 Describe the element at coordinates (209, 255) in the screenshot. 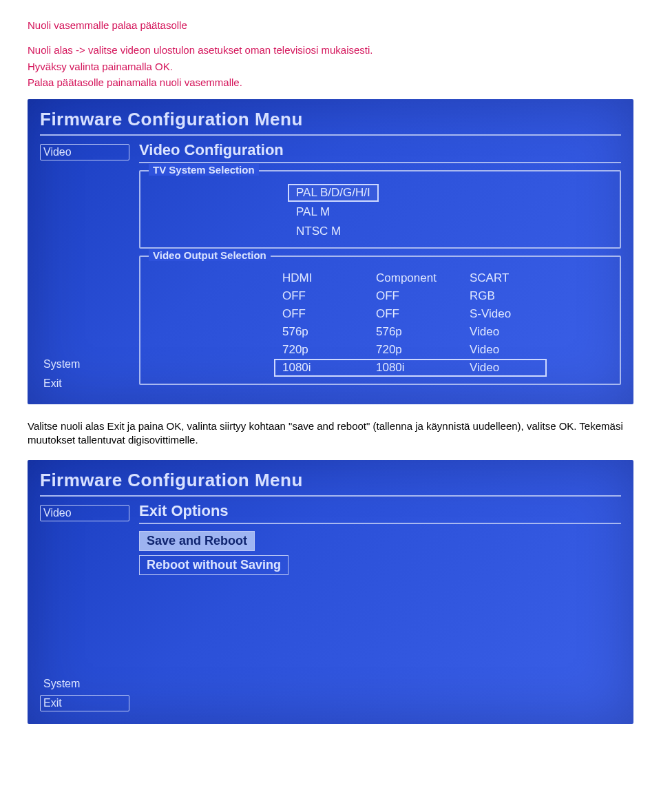

I see `group-label: Video Output Selection` at that location.